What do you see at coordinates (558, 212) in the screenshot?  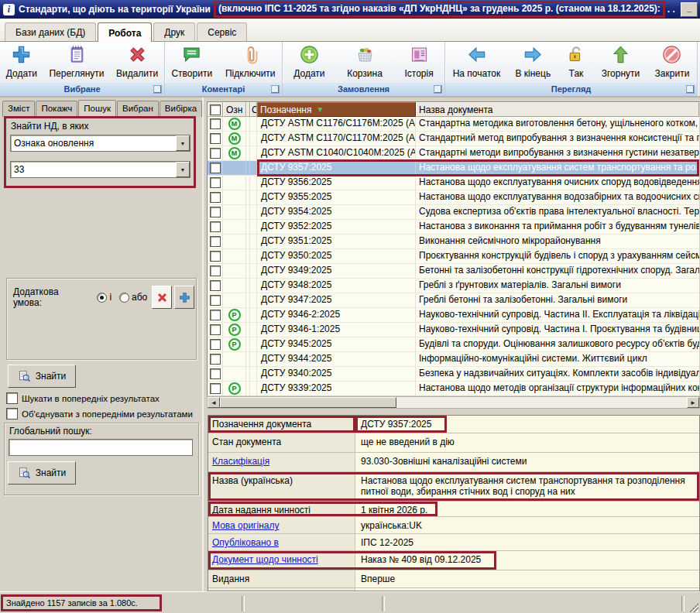 I see `cell-document-name: Судова експертиза об'єктів права інтелек…` at bounding box center [558, 212].